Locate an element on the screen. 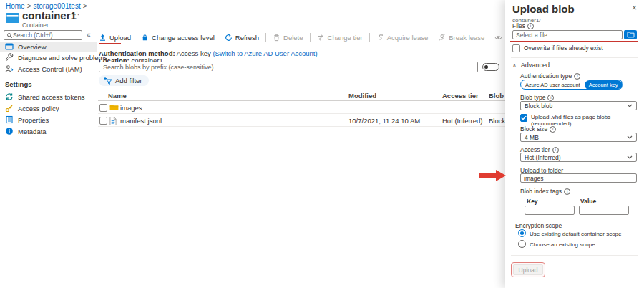 The width and height of the screenshot is (644, 288). overwrite-checkbox: Overwrite if files already exist is located at coordinates (558, 49).